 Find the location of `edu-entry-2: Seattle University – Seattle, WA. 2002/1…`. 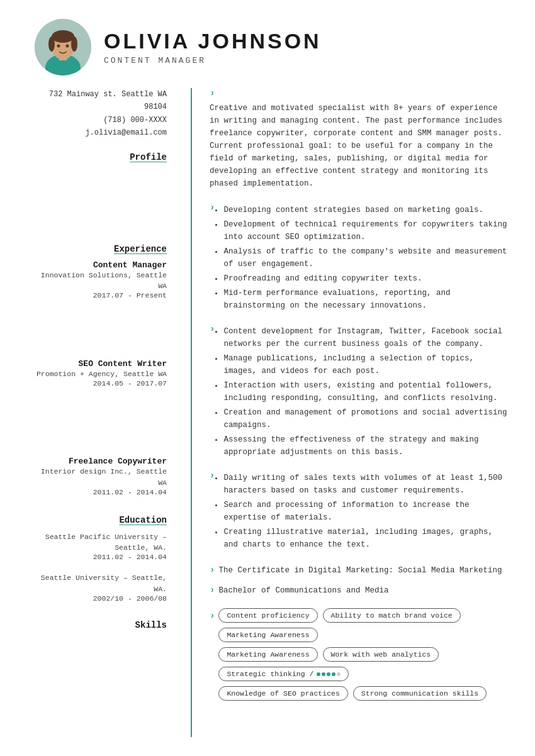

edu-entry-2: Seattle University – Seattle, WA. 2002/1… is located at coordinates (101, 587).